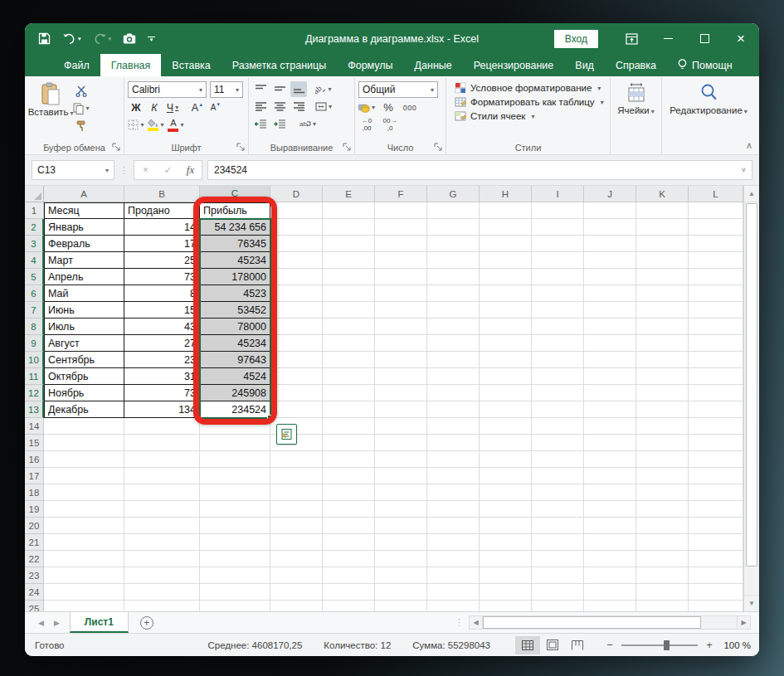 The width and height of the screenshot is (784, 676). Describe the element at coordinates (402, 526) in the screenshot. I see `cell-F20` at that location.